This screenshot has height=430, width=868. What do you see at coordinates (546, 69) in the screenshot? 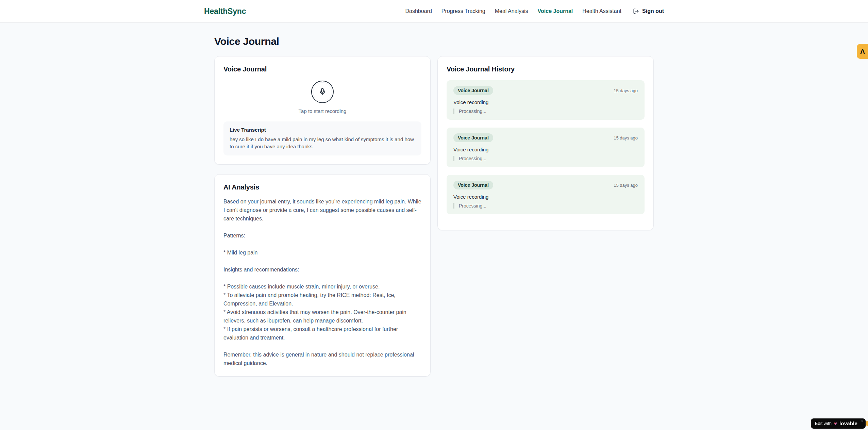
I see `history-card-title: Voice Journal History` at bounding box center [546, 69].